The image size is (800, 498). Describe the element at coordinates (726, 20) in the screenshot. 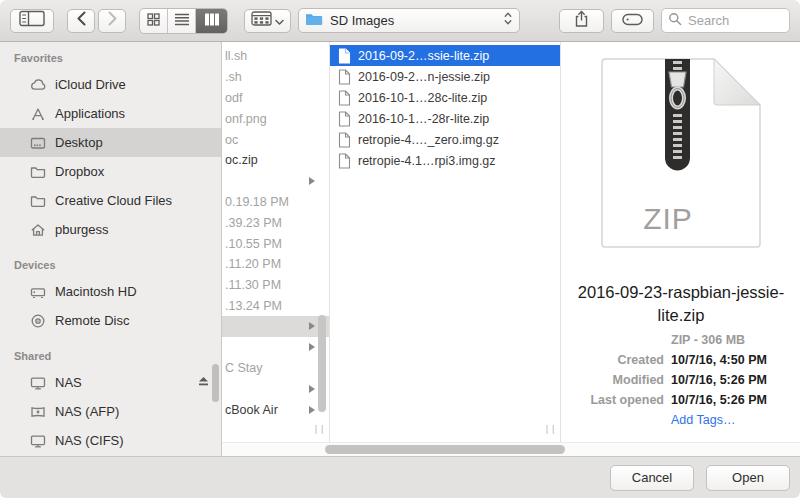

I see `search-field` at that location.